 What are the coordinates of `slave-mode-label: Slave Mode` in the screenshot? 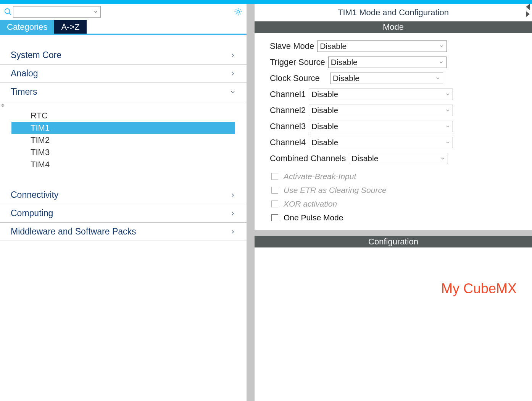 It's located at (292, 46).